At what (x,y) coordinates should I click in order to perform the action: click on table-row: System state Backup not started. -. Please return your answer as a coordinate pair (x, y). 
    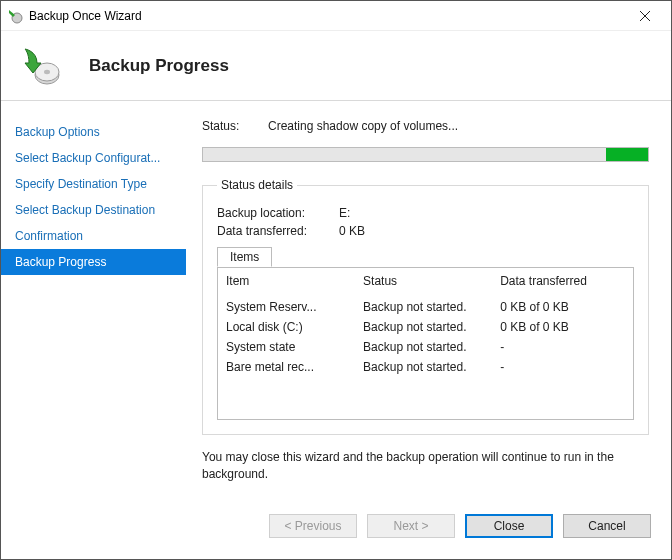
    Looking at the image, I should click on (426, 347).